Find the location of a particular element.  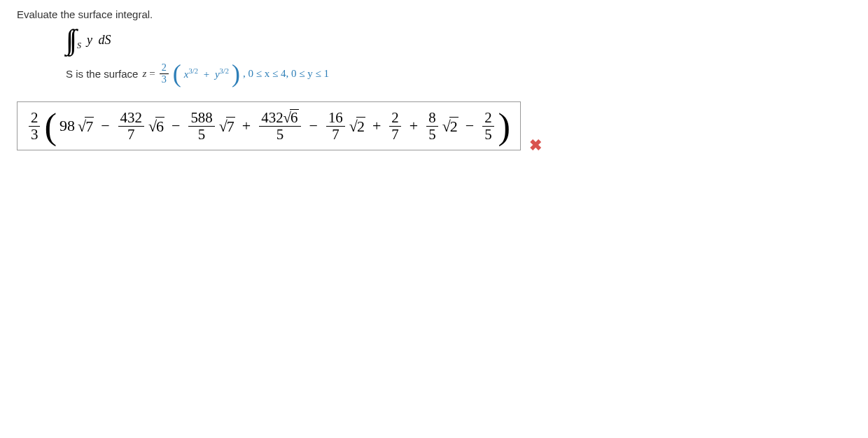

double-integral-icon: ∫∫ is located at coordinates (69, 40).